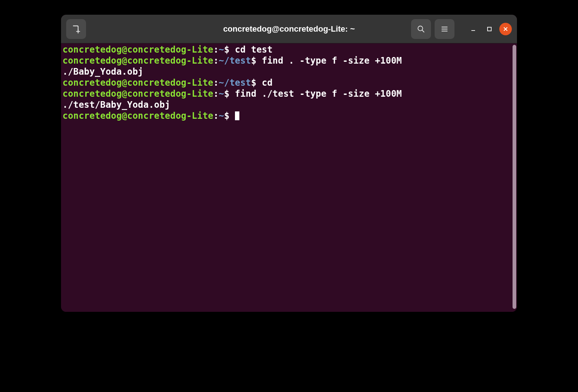  Describe the element at coordinates (264, 83) in the screenshot. I see `command-text: cd` at that location.